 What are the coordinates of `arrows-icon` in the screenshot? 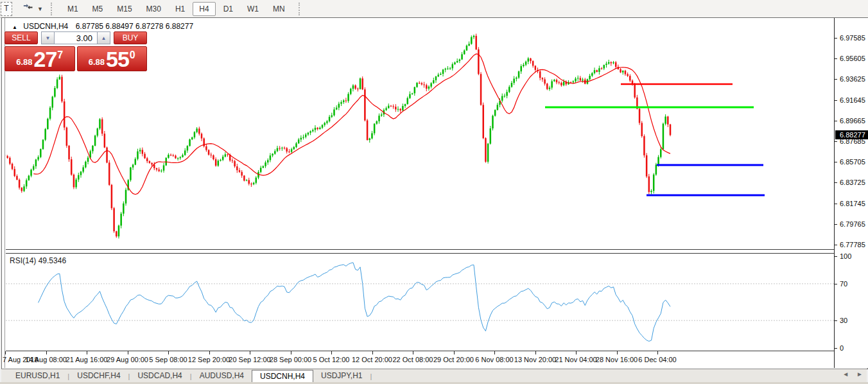 It's located at (28, 9).